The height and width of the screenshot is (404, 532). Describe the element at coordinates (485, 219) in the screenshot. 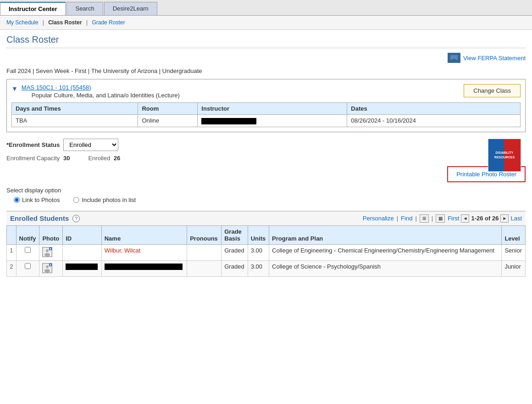

I see `pagination: First ◄ 1-26 of 26 ► Last` at that location.